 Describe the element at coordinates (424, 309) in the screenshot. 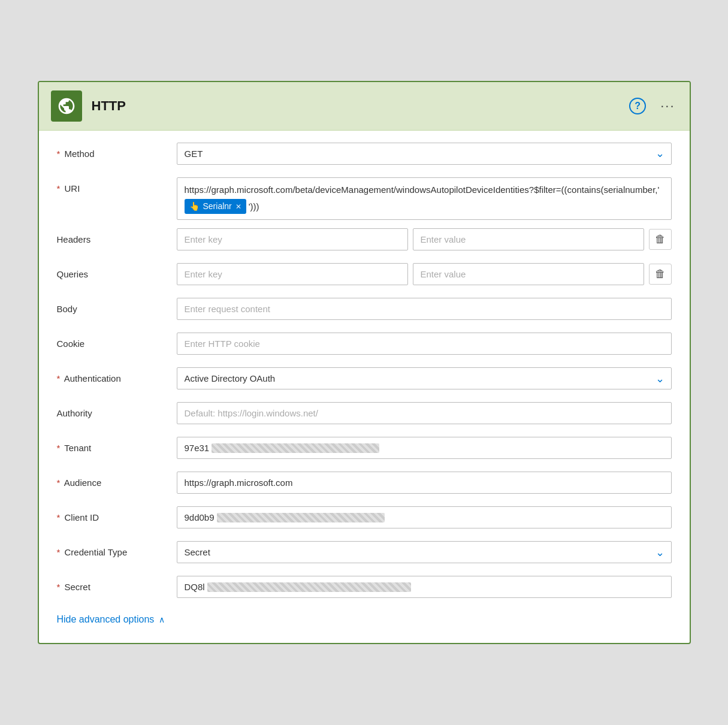

I see `body-input` at that location.